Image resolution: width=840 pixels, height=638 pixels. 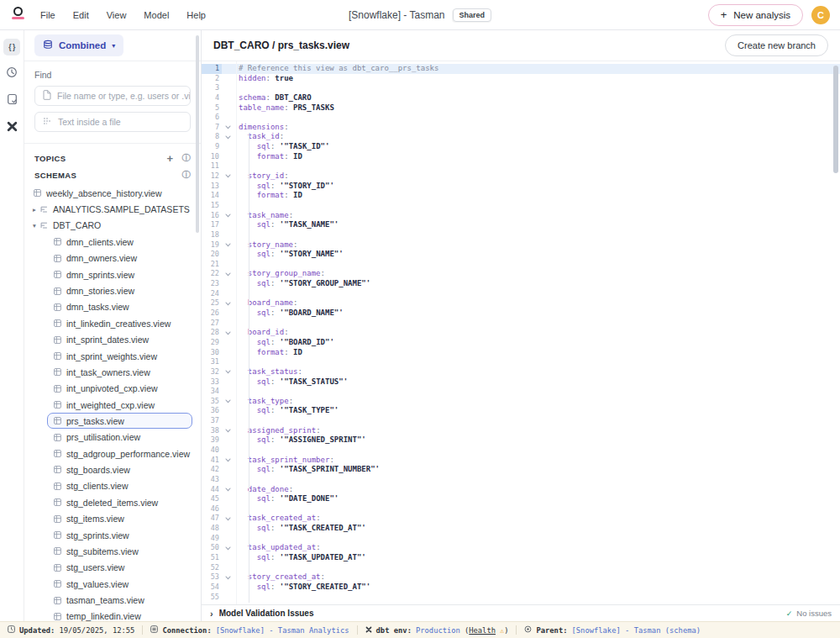 What do you see at coordinates (756, 15) in the screenshot?
I see `new-analysis-button: + New analysis` at bounding box center [756, 15].